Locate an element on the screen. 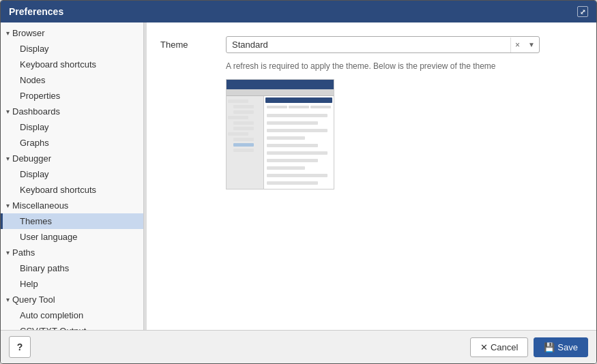 This screenshot has height=364, width=597. sidebar-group-header-browser: ▾ Browser is located at coordinates (72, 33).